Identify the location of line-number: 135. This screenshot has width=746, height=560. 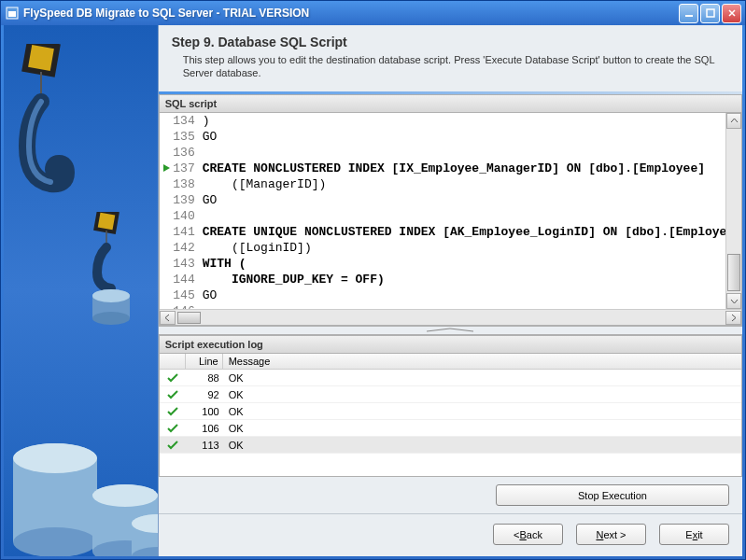
(179, 136).